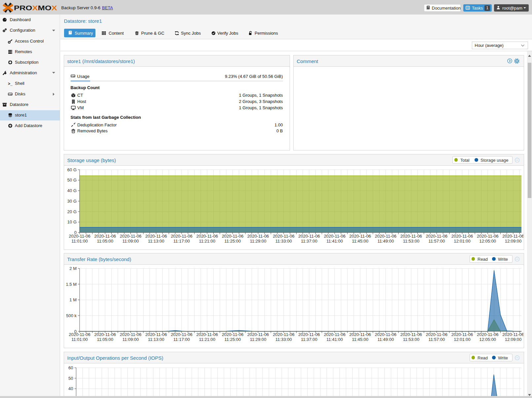  I want to click on svg-text: 40 G, so click(72, 191).